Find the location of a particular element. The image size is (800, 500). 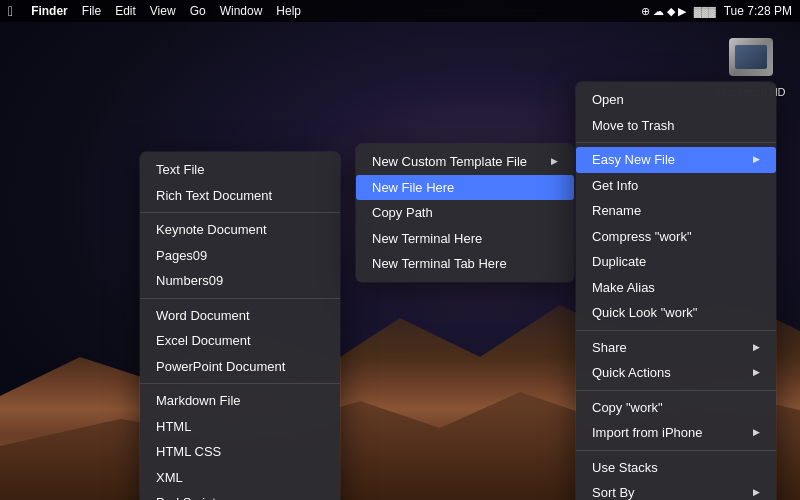

menu-perl: Perl Script is located at coordinates (240, 495).